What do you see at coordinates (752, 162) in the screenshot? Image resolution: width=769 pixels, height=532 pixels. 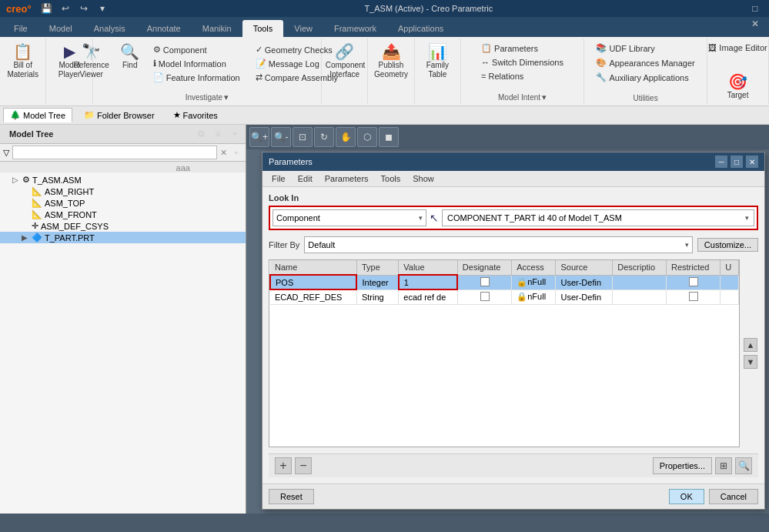 I see `dialog-close-btn: ✕` at bounding box center [752, 162].